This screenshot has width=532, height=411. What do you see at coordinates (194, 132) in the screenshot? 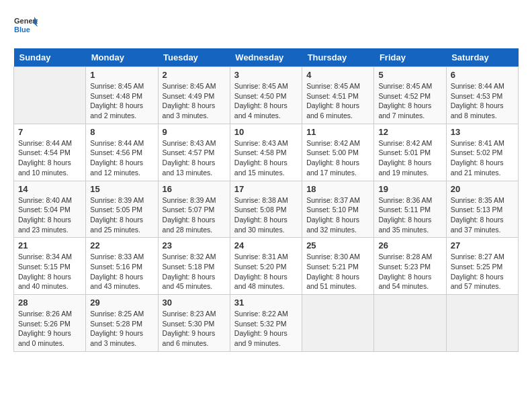
I see `day-number: 9` at bounding box center [194, 132].